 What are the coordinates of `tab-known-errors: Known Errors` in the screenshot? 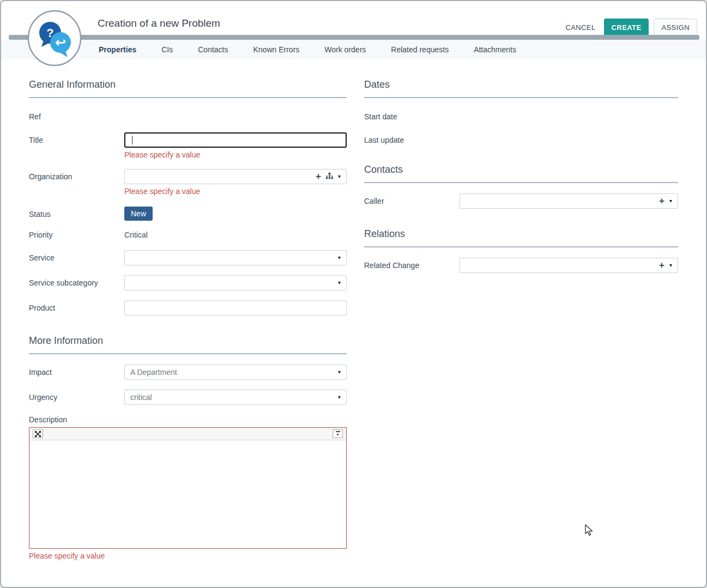 It's located at (277, 50).